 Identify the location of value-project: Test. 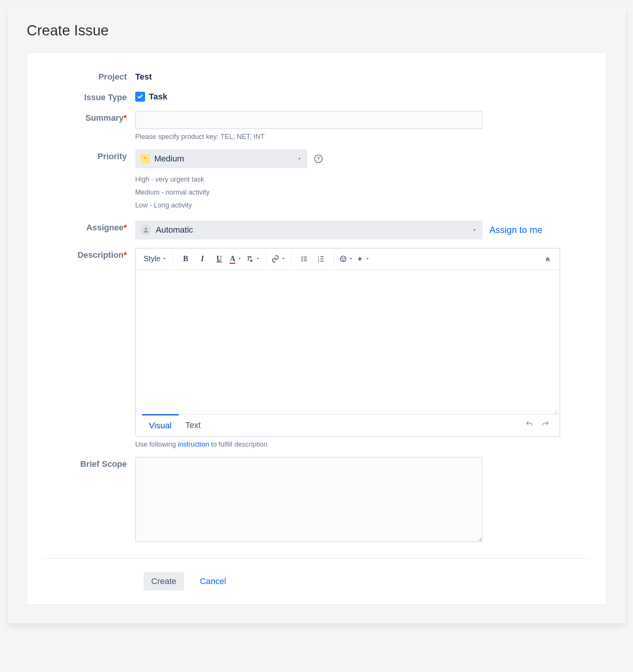
(144, 76).